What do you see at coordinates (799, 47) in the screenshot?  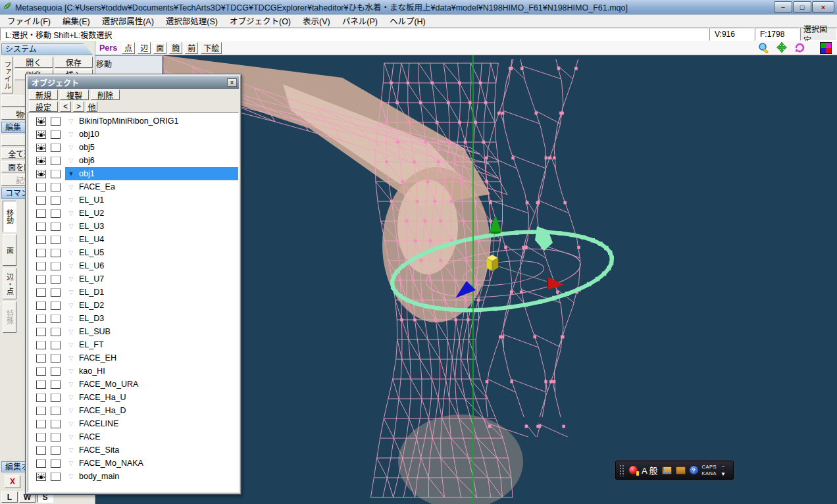 I see `rotate-icon` at bounding box center [799, 47].